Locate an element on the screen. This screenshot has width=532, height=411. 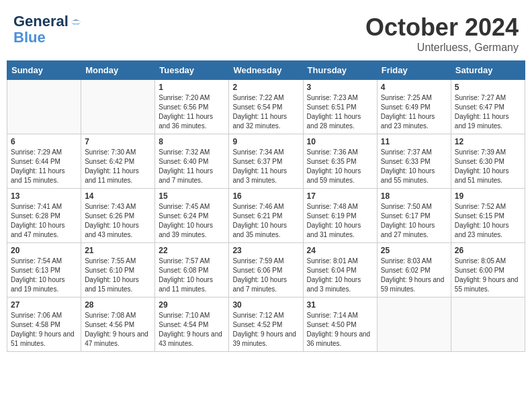
day-info: Sunrise: 7:57 AMSunset: 6:08 PMDaylight:… is located at coordinates (192, 275).